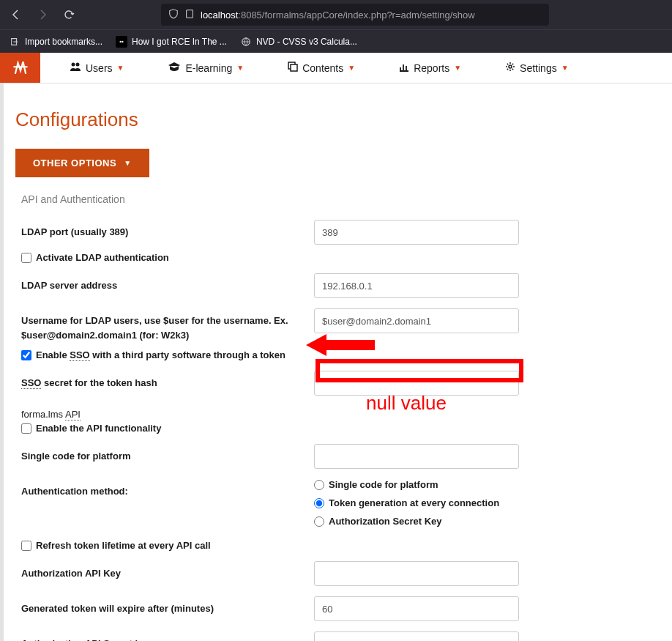  I want to click on auth-api-key-input, so click(417, 574).